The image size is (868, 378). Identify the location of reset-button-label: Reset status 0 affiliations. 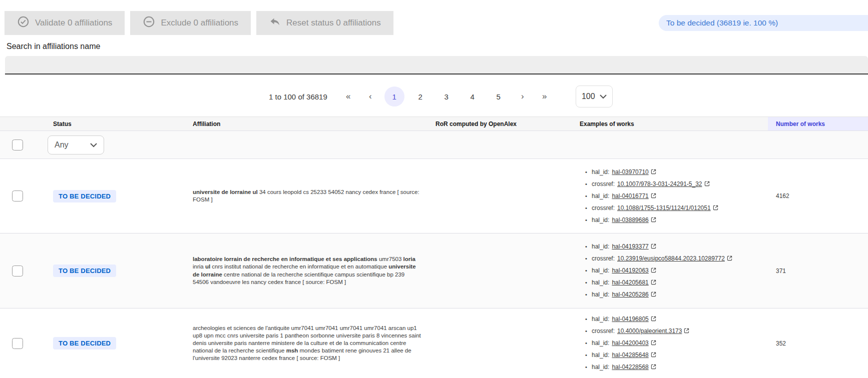
(333, 23).